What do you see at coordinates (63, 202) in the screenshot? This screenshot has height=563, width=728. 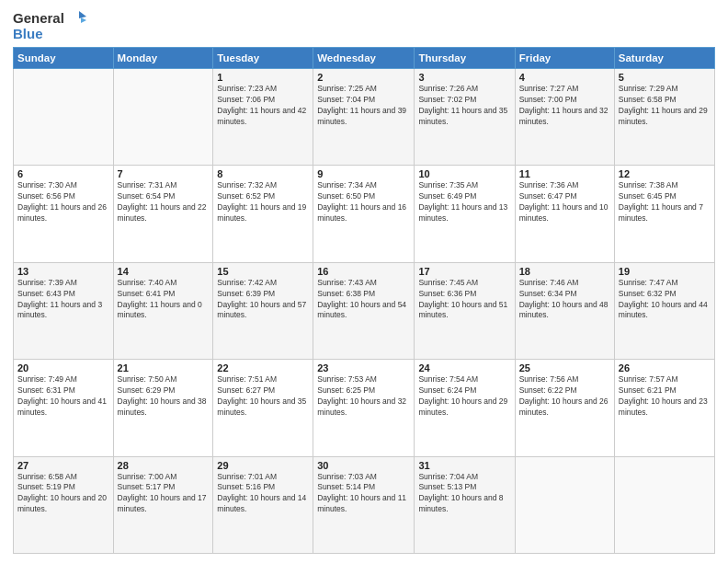 I see `day-info: Sunrise: 7:30 AM Sunset: 6:56 PM Dayligh…` at bounding box center [63, 202].